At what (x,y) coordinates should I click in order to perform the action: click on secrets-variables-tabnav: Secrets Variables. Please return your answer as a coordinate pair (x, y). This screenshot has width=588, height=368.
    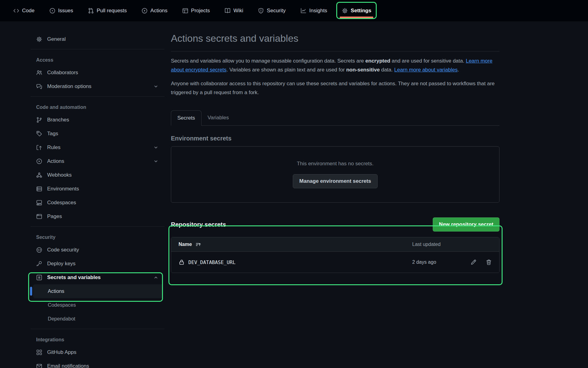
    Looking at the image, I should click on (335, 118).